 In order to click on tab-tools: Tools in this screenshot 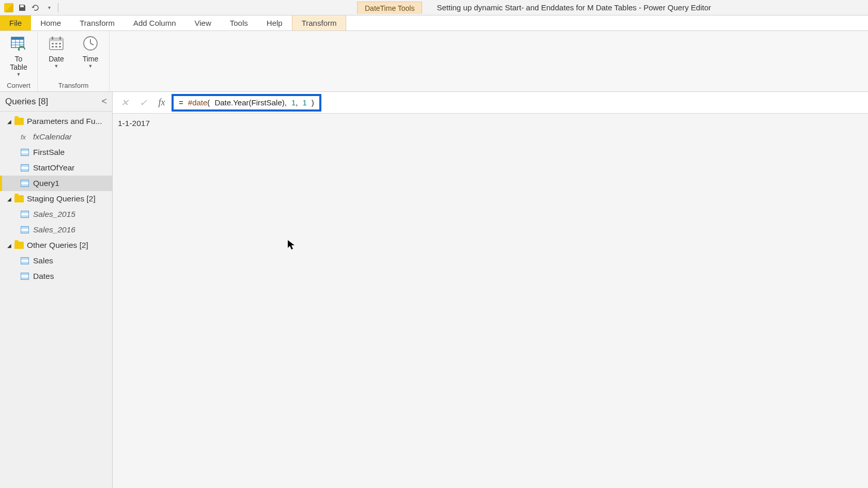, I will do `click(239, 23)`.